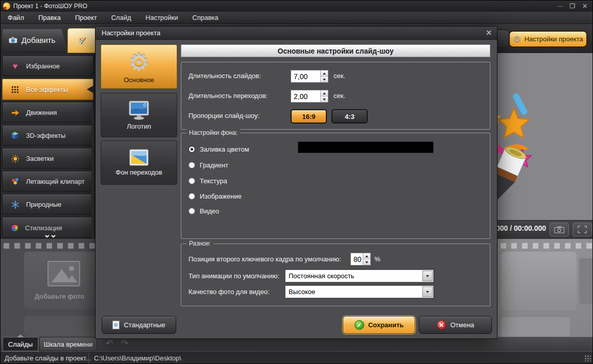 This screenshot has height=364, width=593. What do you see at coordinates (20, 344) in the screenshot?
I see `tab-slides: Слайды` at bounding box center [20, 344].